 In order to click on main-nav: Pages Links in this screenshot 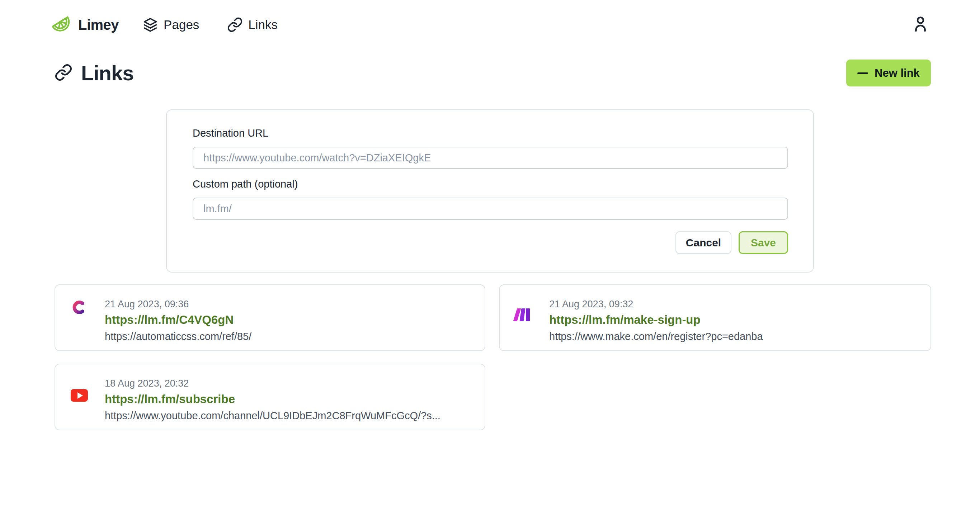, I will do `click(210, 25)`.